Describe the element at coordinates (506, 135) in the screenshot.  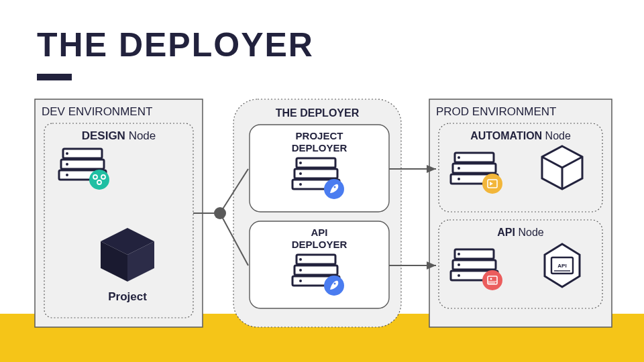
I see `automation-node-strong: AUTOMATION` at that location.